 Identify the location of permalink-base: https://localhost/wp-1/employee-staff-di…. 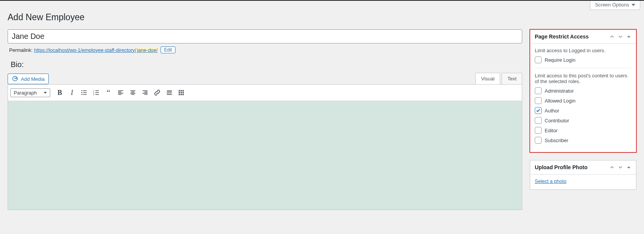
(85, 50).